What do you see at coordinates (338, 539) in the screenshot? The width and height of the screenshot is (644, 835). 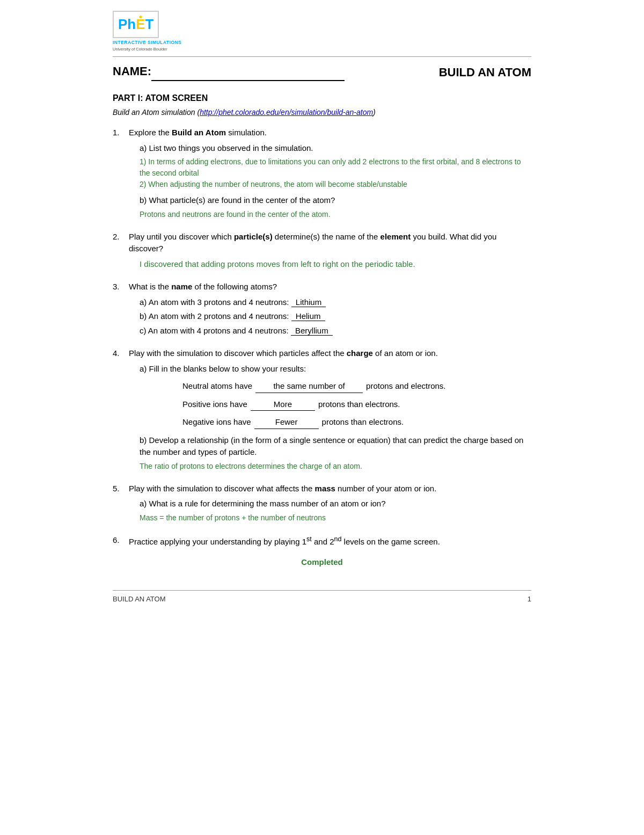 I see `q6-sup2: nd` at bounding box center [338, 539].